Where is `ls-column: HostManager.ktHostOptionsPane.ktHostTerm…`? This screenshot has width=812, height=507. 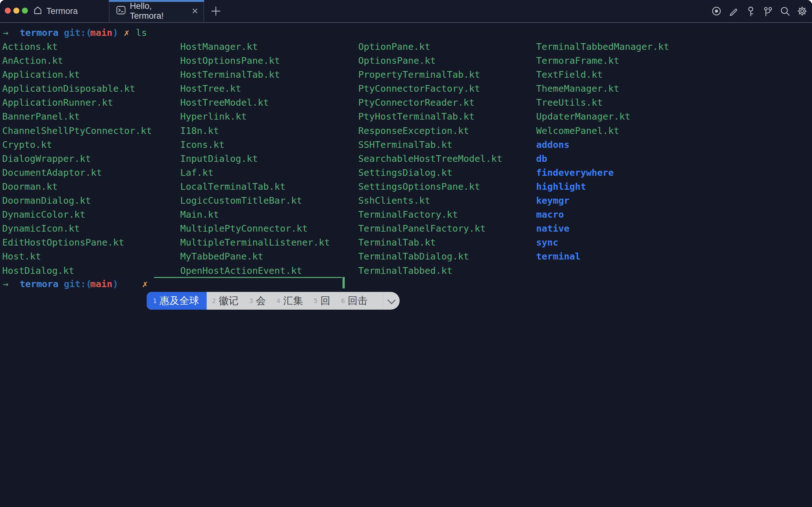
ls-column: HostManager.ktHostOptionsPane.ktHostTerm… is located at coordinates (269, 159).